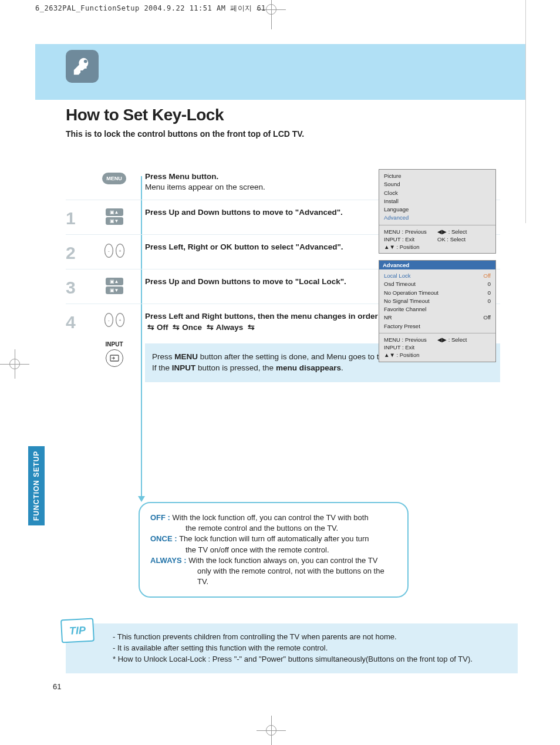 The image size is (560, 745). What do you see at coordinates (205, 187) in the screenshot?
I see `step-text: Menu items appear on the screen.` at bounding box center [205, 187].